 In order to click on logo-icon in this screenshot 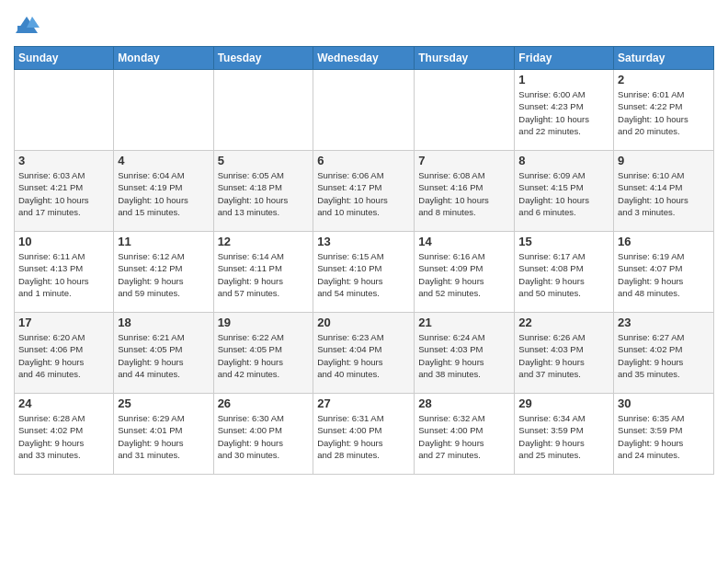, I will do `click(27, 26)`.